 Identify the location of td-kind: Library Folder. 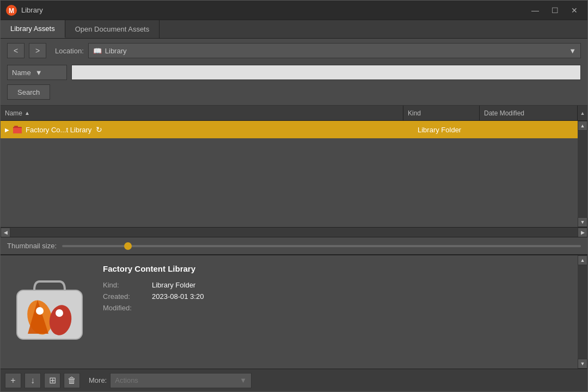
(451, 130).